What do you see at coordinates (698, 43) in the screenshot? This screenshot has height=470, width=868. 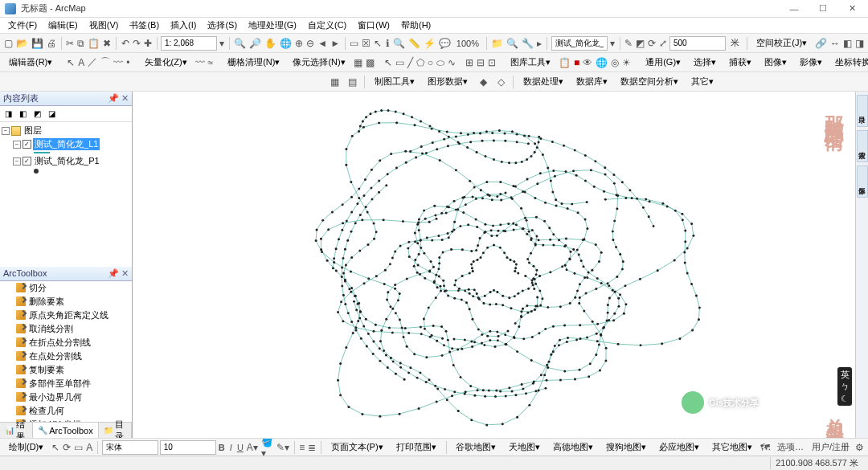 I see `distance-input` at bounding box center [698, 43].